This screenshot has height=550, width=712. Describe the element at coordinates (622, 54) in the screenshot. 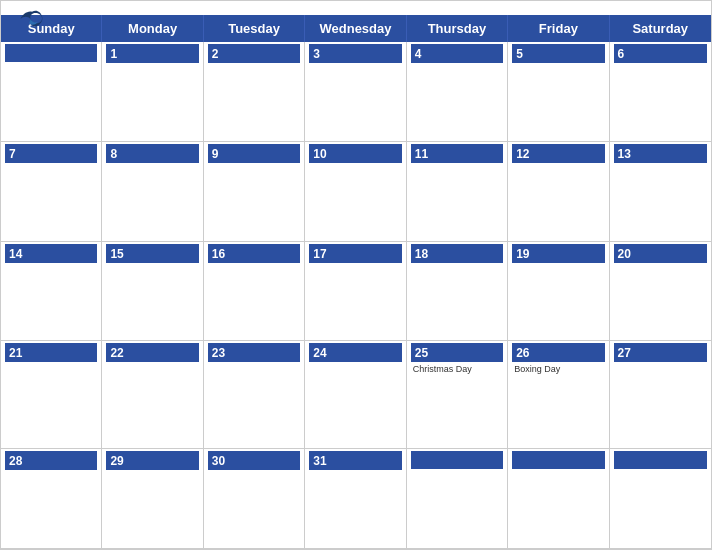

I see `day-number: 6` at that location.